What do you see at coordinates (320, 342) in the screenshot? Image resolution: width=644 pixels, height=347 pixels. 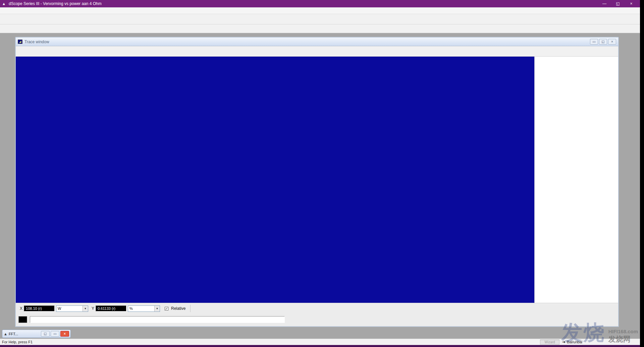 I see `status-bar: For Help, press F1 Wizard ➔ Bal/unbal` at bounding box center [320, 342].